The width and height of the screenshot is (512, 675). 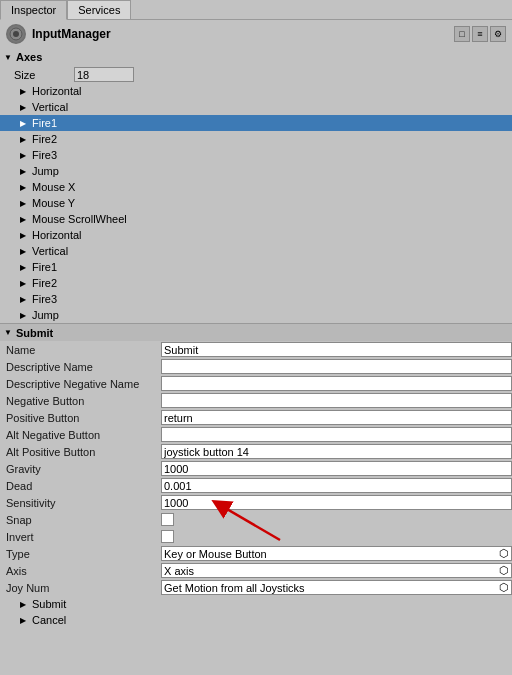 I want to click on tree-item-vertical-2: ▶ Vertical, so click(x=256, y=251).